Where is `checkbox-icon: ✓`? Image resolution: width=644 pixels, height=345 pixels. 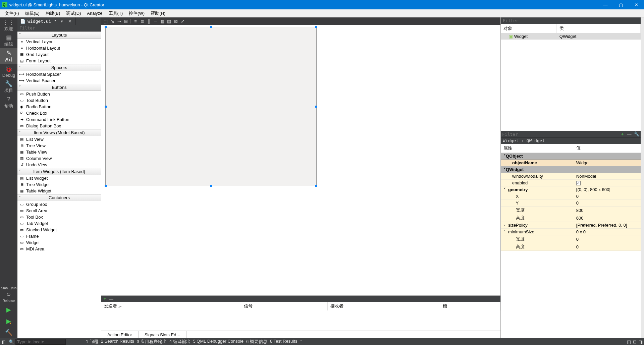
checkbox-icon: ✓ is located at coordinates (578, 183).